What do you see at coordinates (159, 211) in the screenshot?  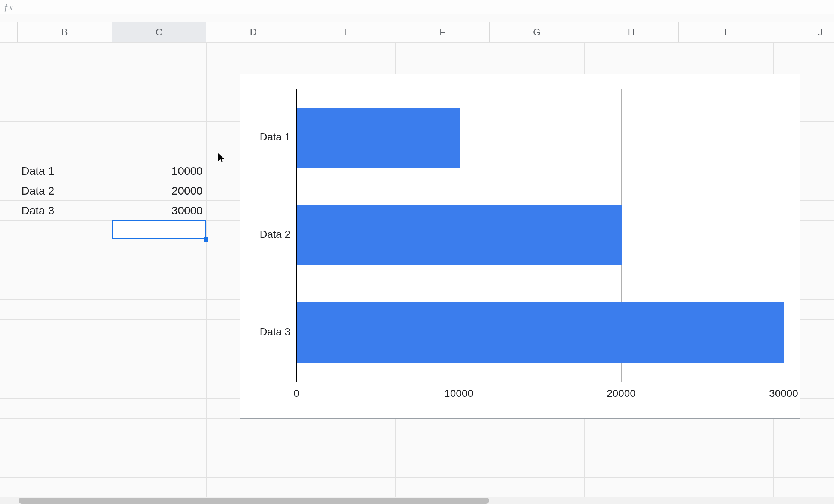 I see `cell-C9: 30000` at bounding box center [159, 211].